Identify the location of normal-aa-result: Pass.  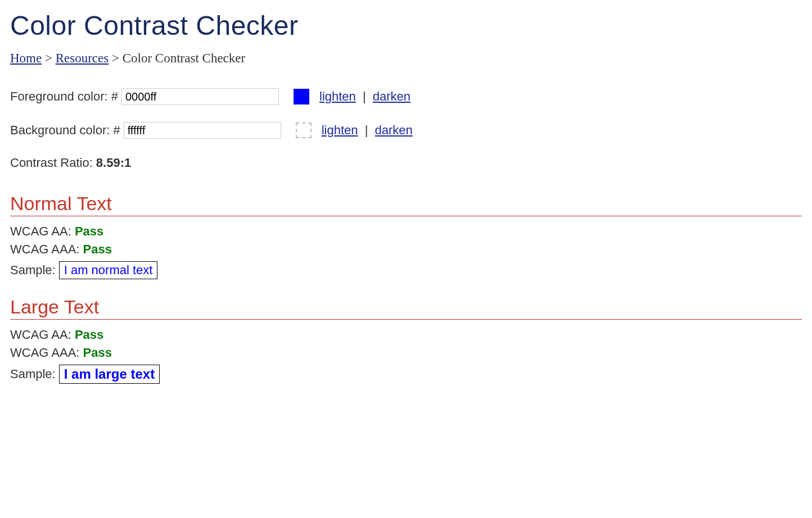
(89, 231).